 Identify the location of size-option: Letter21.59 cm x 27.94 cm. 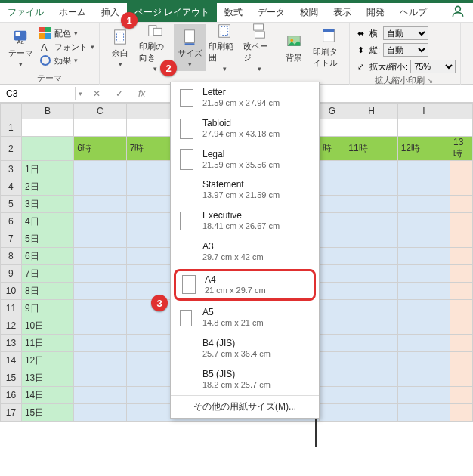
(245, 98).